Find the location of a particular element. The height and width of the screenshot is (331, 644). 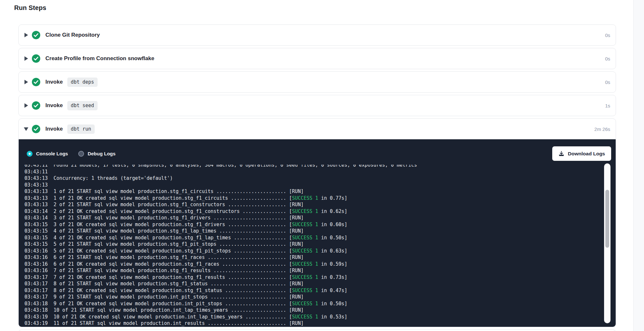

right-gutter is located at coordinates (639, 165).